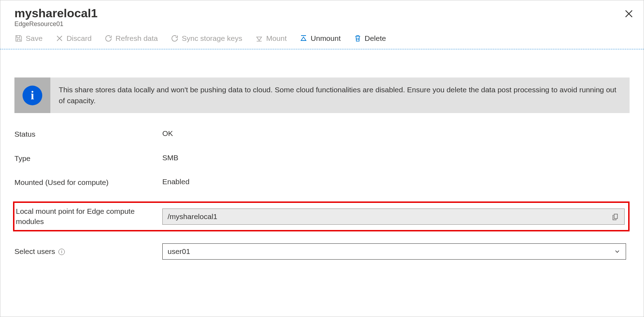 This screenshot has height=317, width=644. What do you see at coordinates (629, 14) in the screenshot?
I see `close-icon` at bounding box center [629, 14].